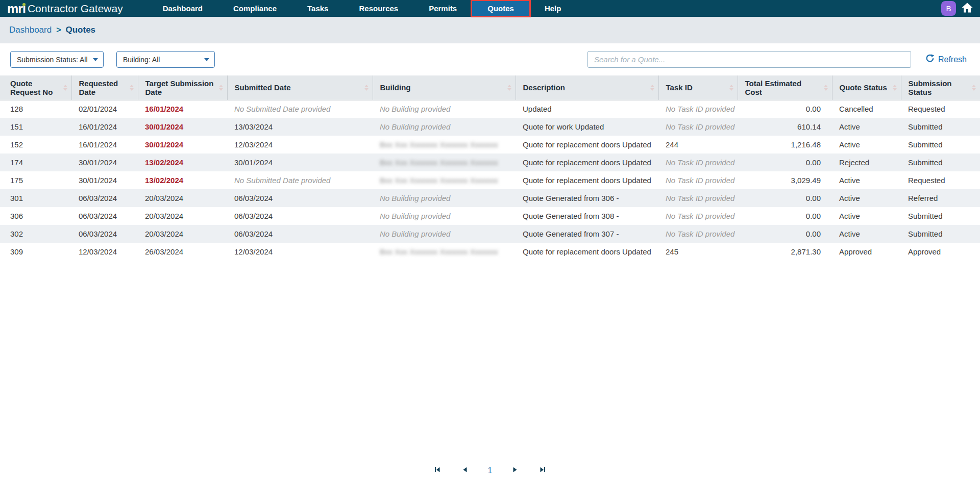  What do you see at coordinates (490, 471) in the screenshot?
I see `page-number: 1` at bounding box center [490, 471].